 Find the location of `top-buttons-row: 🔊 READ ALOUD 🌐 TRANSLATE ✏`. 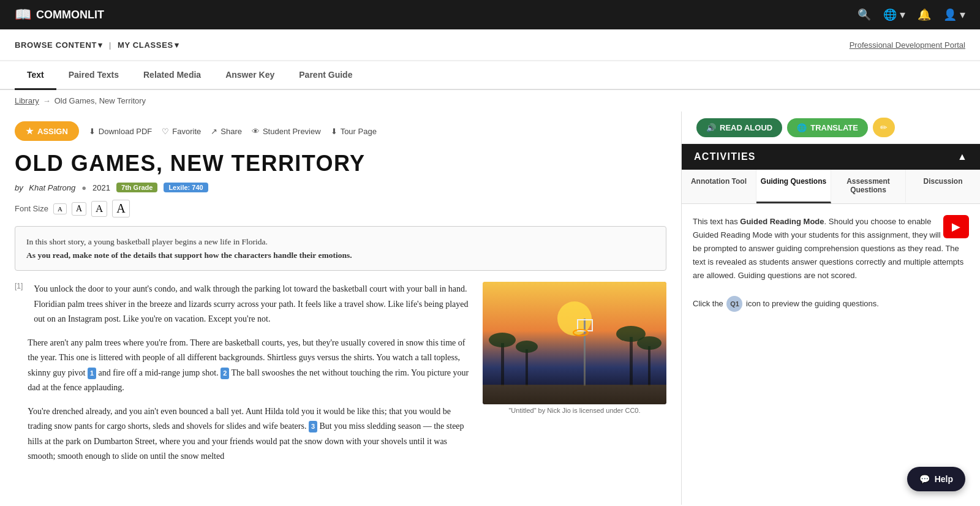

top-buttons-row: 🔊 READ ALOUD 🌐 TRANSLATE ✏ is located at coordinates (831, 127).